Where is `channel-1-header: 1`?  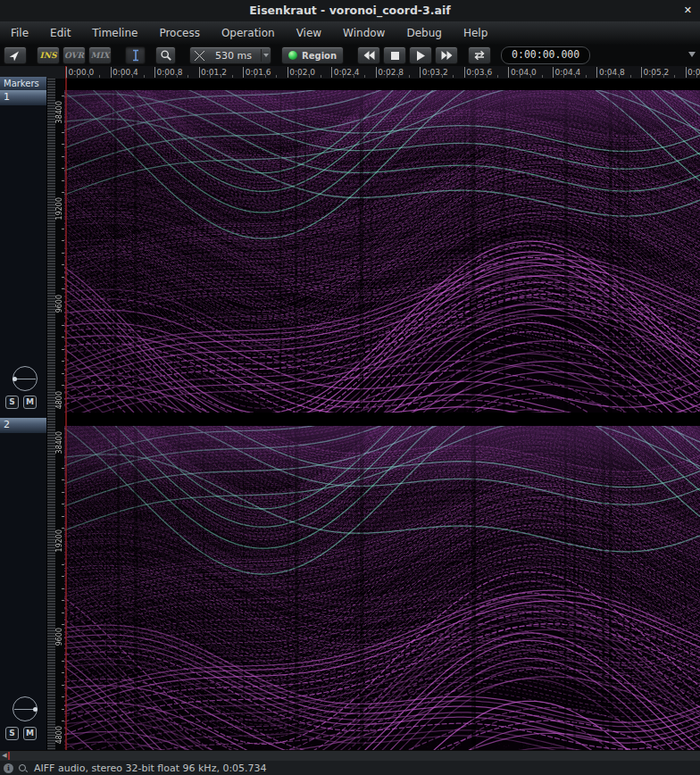
channel-1-header: 1 is located at coordinates (23, 98).